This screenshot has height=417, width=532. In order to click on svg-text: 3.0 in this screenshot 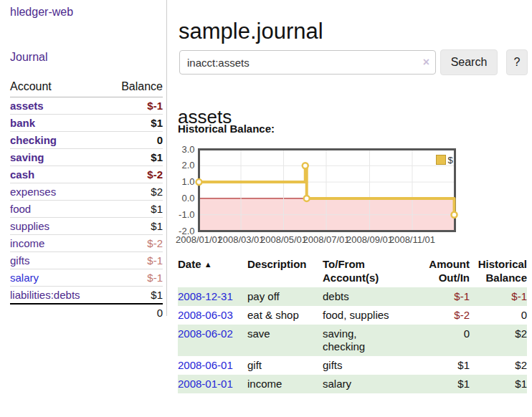, I will do `click(188, 149)`.